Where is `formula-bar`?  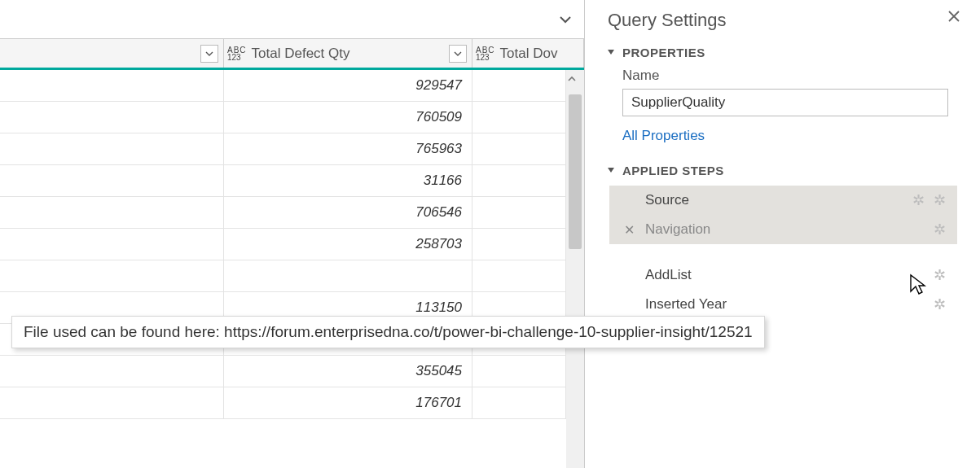
formula-bar is located at coordinates (292, 20).